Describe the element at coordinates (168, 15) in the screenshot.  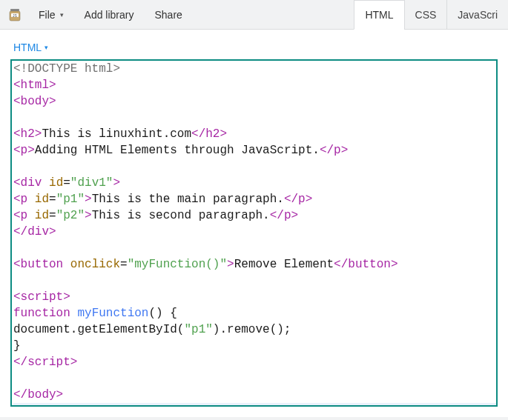
I see `menu-share-label: Share` at that location.